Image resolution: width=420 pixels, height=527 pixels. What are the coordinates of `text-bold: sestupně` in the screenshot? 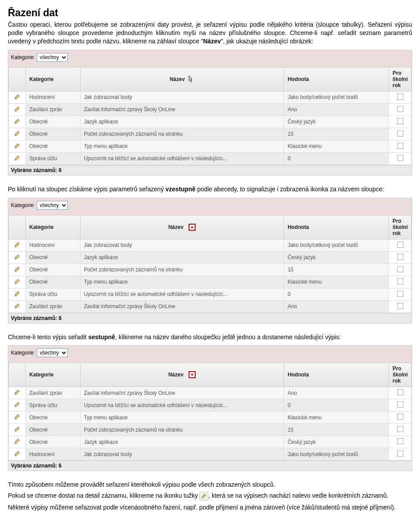 It's located at (102, 337).